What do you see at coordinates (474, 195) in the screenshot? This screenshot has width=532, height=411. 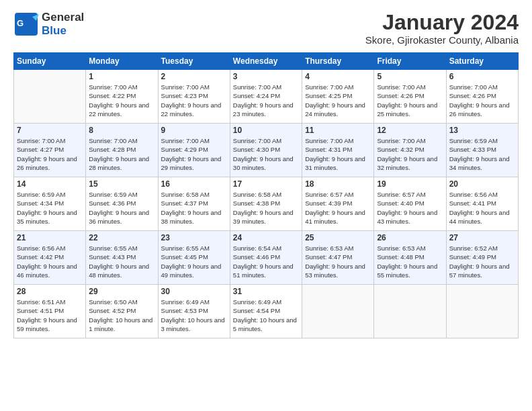 I see `sunrise-text: Sunrise: 6:56 AM` at bounding box center [474, 195].